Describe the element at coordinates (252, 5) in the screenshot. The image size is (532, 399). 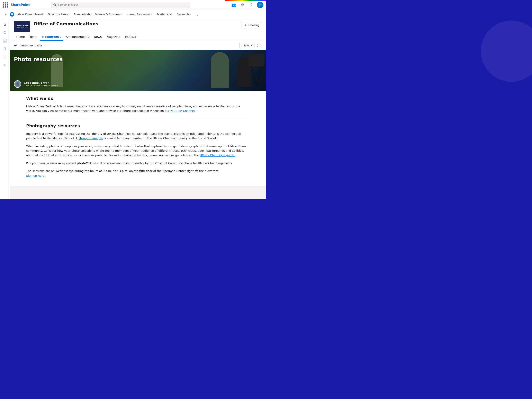
I see `help-icon: ?` at that location.